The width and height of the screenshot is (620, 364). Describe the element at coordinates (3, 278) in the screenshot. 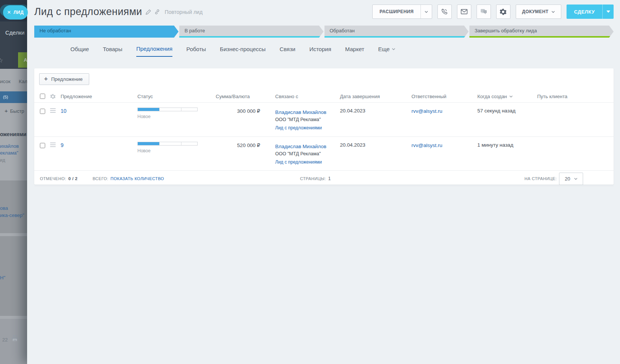

I see `background-link-fragment: Н"` at that location.